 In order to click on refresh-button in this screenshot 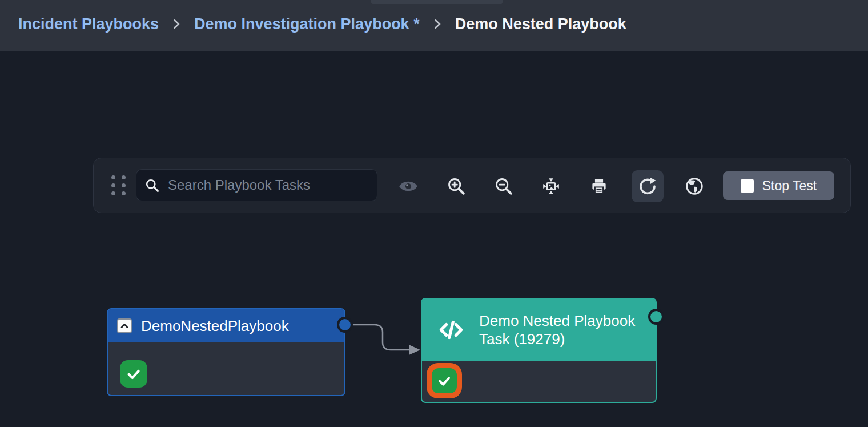, I will do `click(648, 186)`.